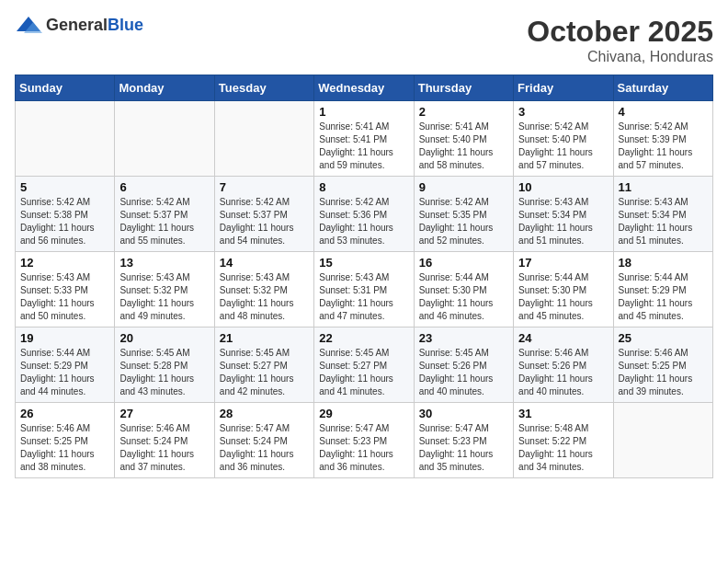 Image resolution: width=728 pixels, height=563 pixels. Describe the element at coordinates (364, 214) in the screenshot. I see `day-cell: 8Sunrise: 5:42 AM Sunset: 5:36 PM Daylig…` at that location.